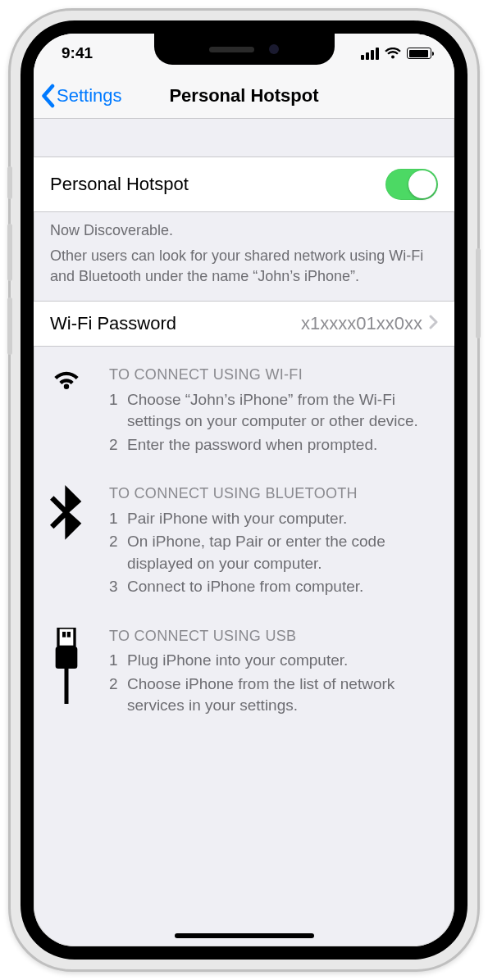 The width and height of the screenshot is (488, 980). I want to click on nav-bar: Settings Personal Hotspot, so click(244, 96).